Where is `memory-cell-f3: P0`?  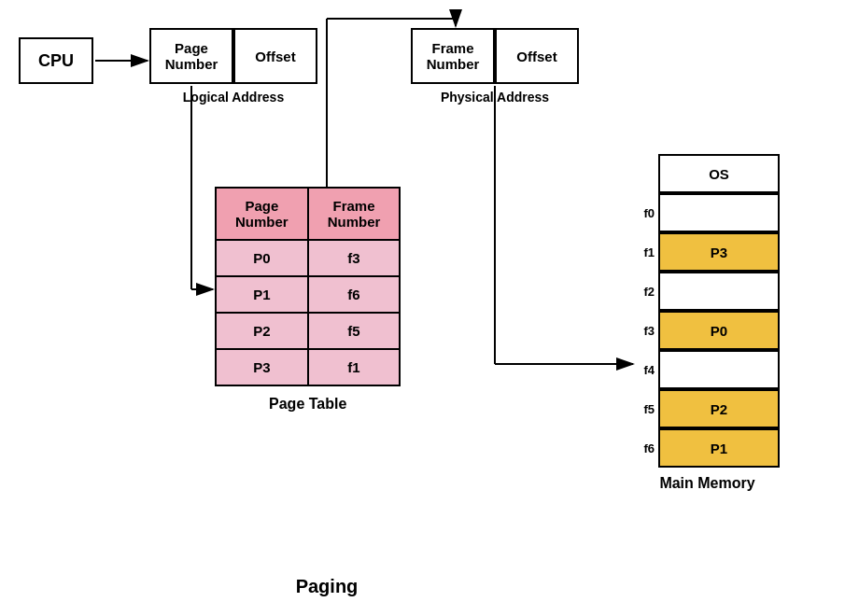
memory-cell-f3: P0 is located at coordinates (719, 330).